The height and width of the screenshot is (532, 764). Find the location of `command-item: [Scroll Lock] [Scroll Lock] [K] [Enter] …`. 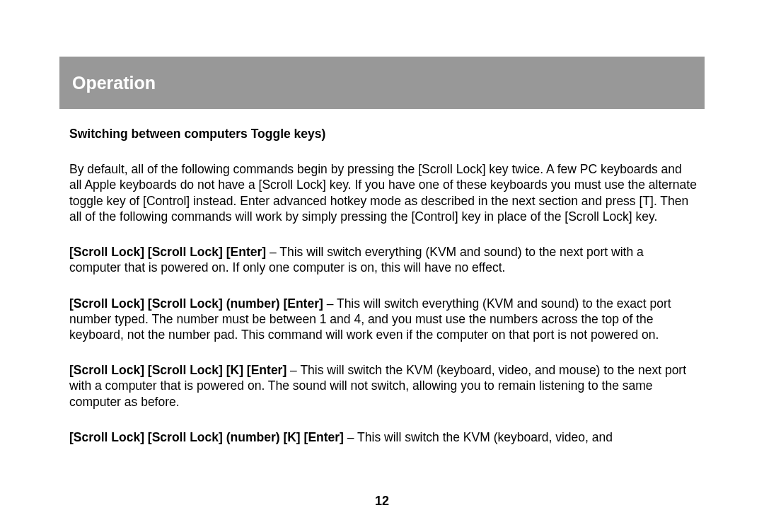

command-item: [Scroll Lock] [Scroll Lock] [K] [Enter] … is located at coordinates (383, 386).